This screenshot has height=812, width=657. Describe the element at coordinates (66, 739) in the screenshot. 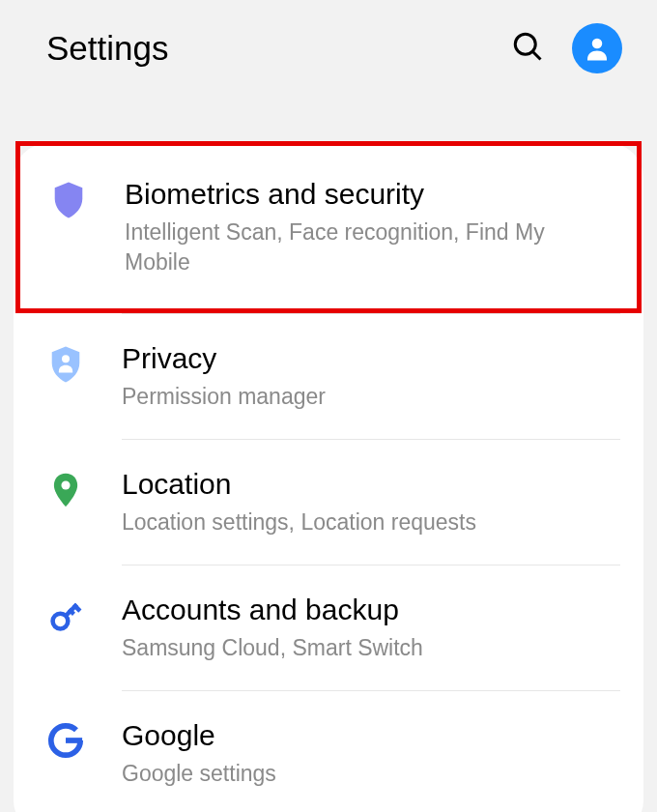

I see `google-icon` at that location.